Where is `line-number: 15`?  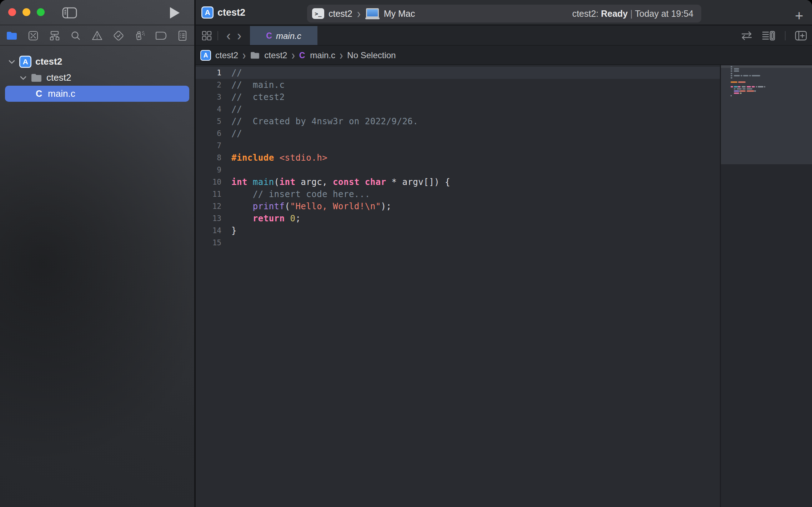 line-number: 15 is located at coordinates (209, 243).